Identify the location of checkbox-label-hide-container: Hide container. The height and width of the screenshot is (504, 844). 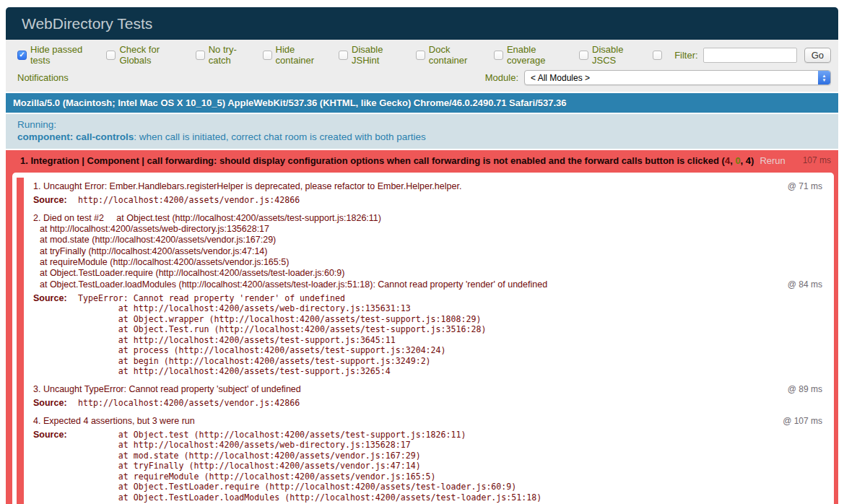
(303, 55).